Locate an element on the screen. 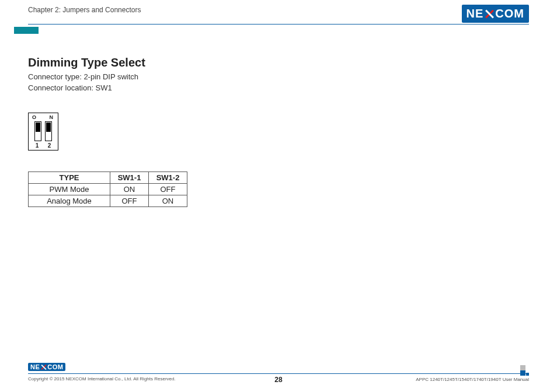 This screenshot has height=392, width=557. section-title: Dimming Type Select is located at coordinates (293, 63).